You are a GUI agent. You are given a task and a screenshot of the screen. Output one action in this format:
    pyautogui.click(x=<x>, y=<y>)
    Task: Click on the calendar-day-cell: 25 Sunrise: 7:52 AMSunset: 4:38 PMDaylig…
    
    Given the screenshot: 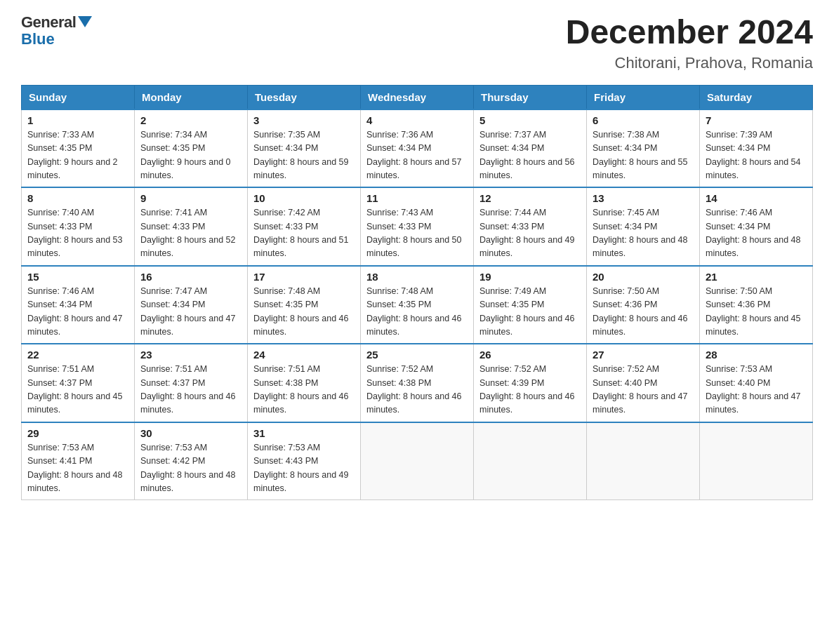 What is the action you would take?
    pyautogui.click(x=417, y=383)
    